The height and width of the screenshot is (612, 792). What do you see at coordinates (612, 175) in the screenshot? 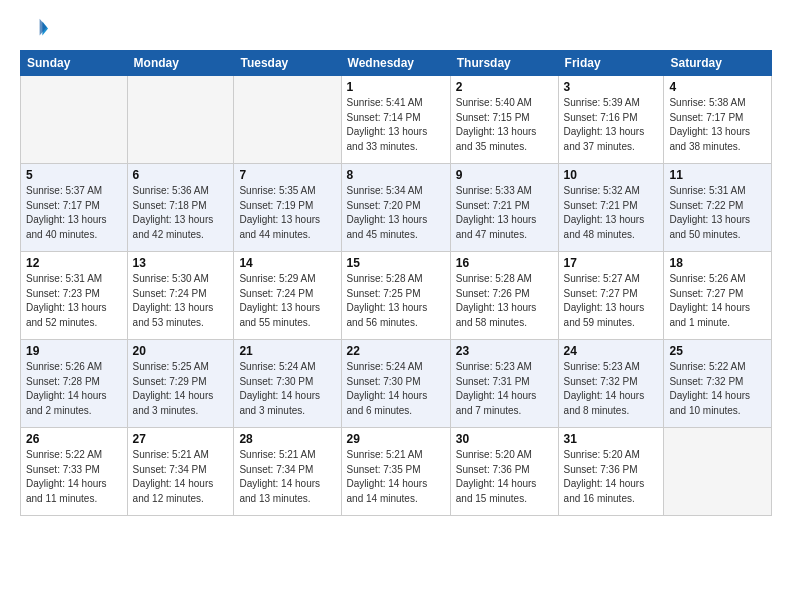
I see `day-number: 10` at bounding box center [612, 175].